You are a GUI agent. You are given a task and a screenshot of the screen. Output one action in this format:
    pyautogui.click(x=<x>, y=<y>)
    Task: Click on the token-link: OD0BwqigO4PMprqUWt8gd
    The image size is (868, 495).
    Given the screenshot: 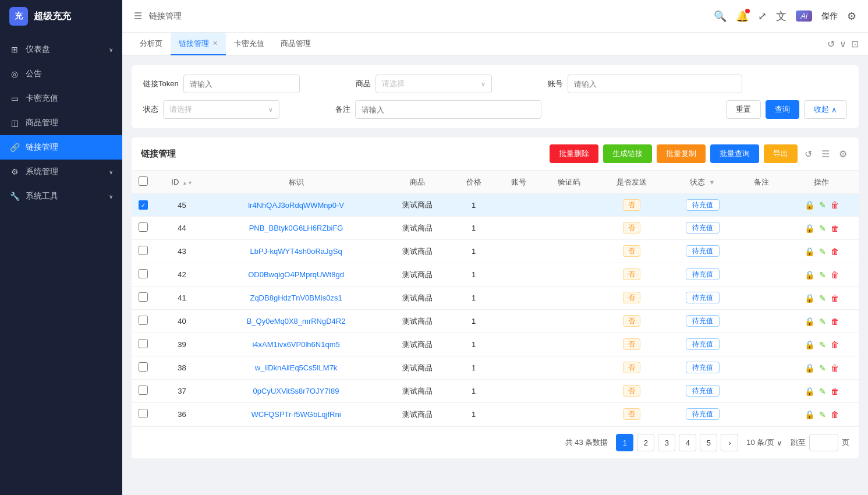 What is the action you would take?
    pyautogui.click(x=296, y=275)
    